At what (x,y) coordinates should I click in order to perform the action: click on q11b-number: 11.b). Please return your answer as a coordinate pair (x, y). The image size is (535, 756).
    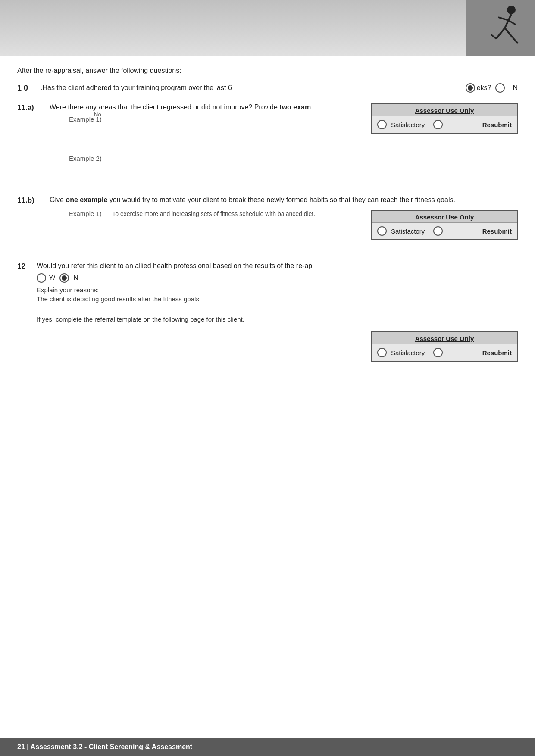
    Looking at the image, I should click on (29, 200).